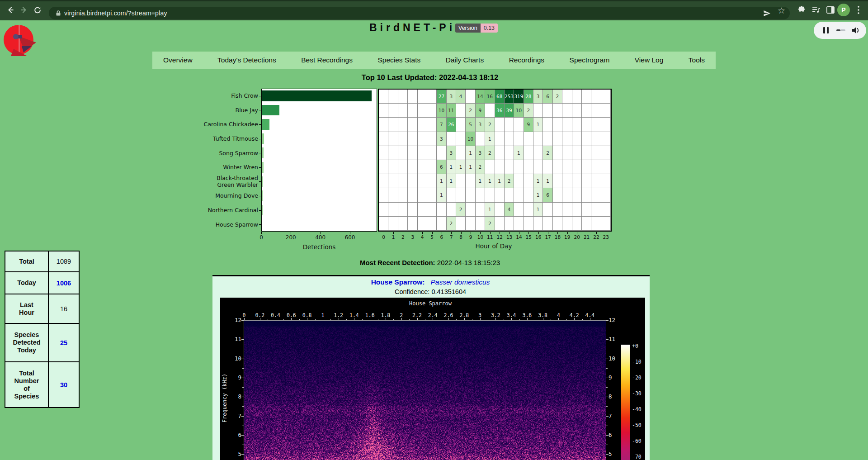 This screenshot has width=868, height=460. Describe the element at coordinates (430, 262) in the screenshot. I see `most-recent-detection: Most Recent Detection: 2022-04-13 18:15:…` at that location.